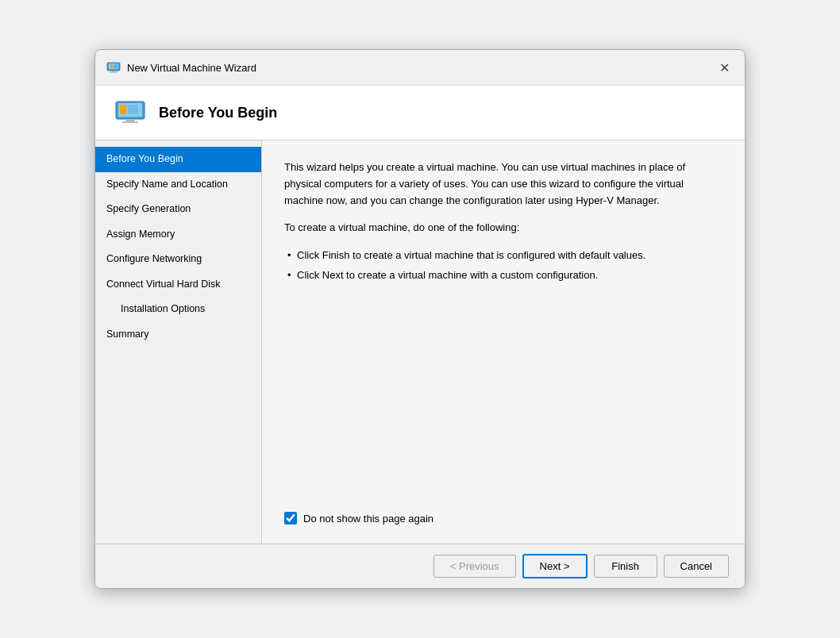 The width and height of the screenshot is (840, 638). I want to click on instructions-paragraph: To create a virtual machine, do one of t…, so click(503, 229).